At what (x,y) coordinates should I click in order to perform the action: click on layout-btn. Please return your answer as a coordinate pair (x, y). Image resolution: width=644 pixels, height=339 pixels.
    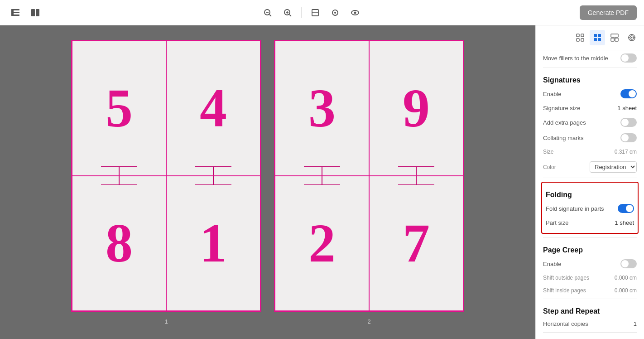
    Looking at the image, I should click on (615, 38).